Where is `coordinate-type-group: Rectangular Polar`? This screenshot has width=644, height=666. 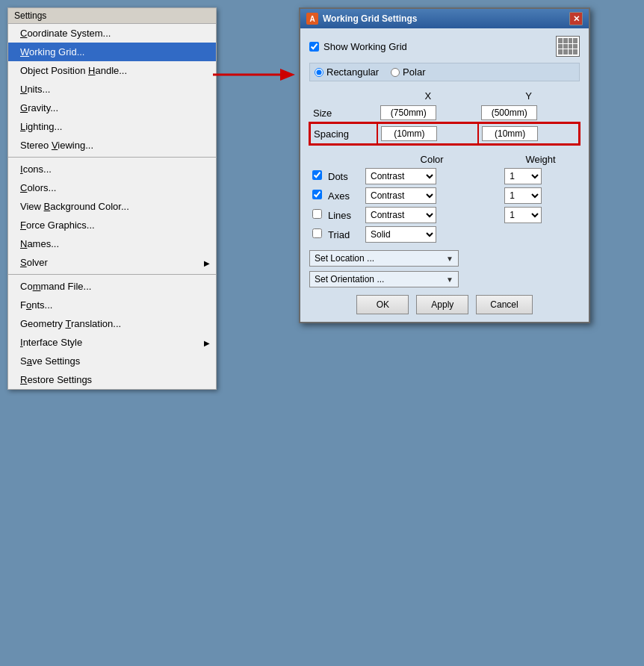
coordinate-type-group: Rectangular Polar is located at coordinates (445, 72).